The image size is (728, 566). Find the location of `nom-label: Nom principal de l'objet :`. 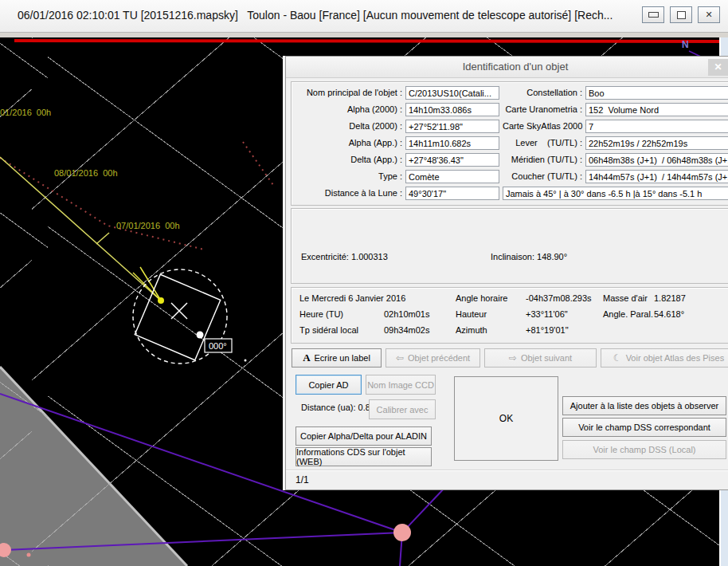

nom-label: Nom principal de l'objet : is located at coordinates (349, 92).